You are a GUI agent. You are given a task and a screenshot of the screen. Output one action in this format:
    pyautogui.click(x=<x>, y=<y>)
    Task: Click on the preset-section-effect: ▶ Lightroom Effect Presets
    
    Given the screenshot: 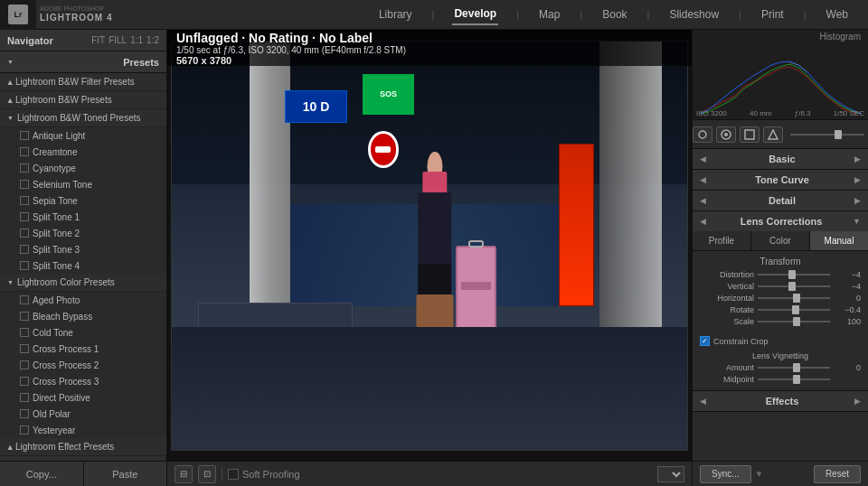 What is the action you would take?
    pyautogui.click(x=83, y=447)
    